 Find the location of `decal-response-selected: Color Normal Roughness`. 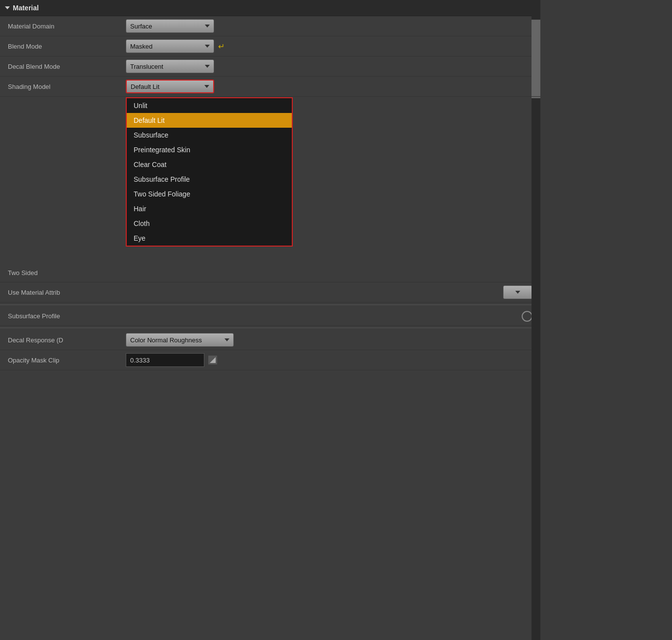

decal-response-selected: Color Normal Roughness is located at coordinates (166, 340).